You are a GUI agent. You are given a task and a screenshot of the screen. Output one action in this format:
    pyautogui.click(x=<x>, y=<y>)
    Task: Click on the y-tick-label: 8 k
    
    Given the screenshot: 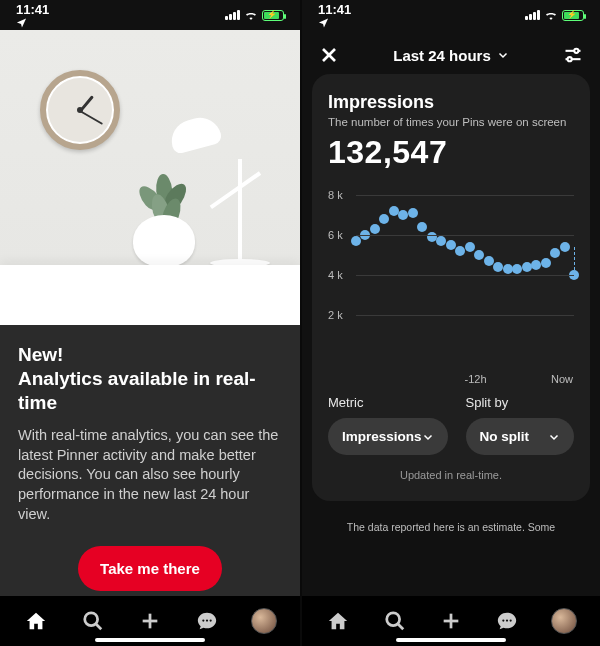 What is the action you would take?
    pyautogui.click(x=336, y=195)
    